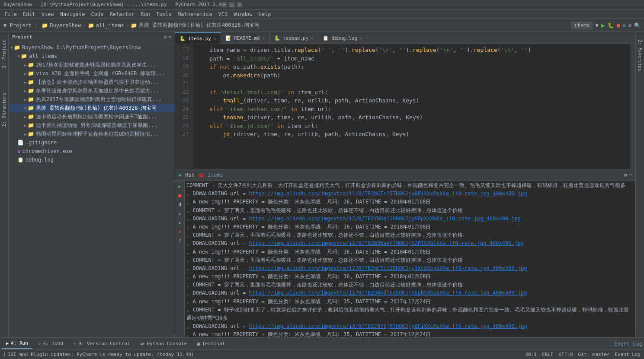 Image resolution: width=644 pixels, height=359 pixels. What do you see at coordinates (633, 106) in the screenshot?
I see `scrollbar` at bounding box center [633, 106].